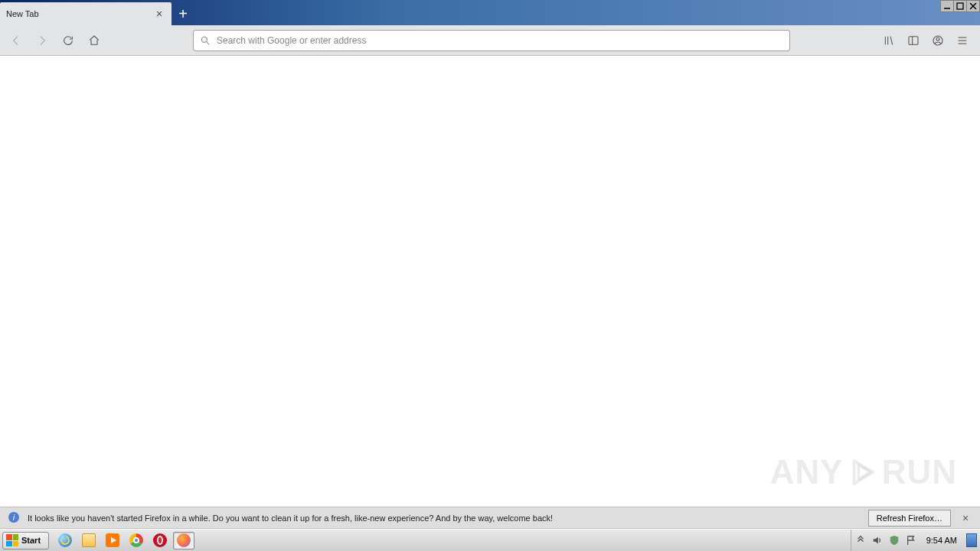 The height and width of the screenshot is (551, 980). Describe the element at coordinates (136, 540) in the screenshot. I see `taskbar-chrome` at that location.